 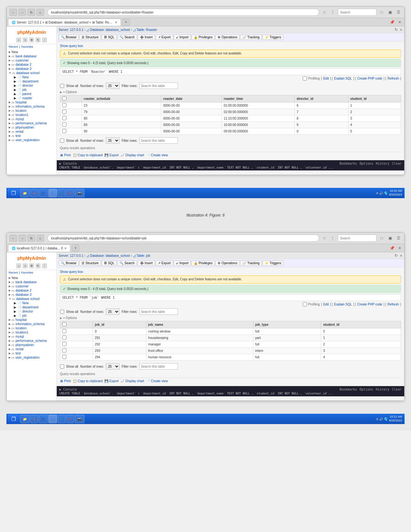 I want to click on breadcrumb-refresh-1: ↻, so click(x=396, y=30).